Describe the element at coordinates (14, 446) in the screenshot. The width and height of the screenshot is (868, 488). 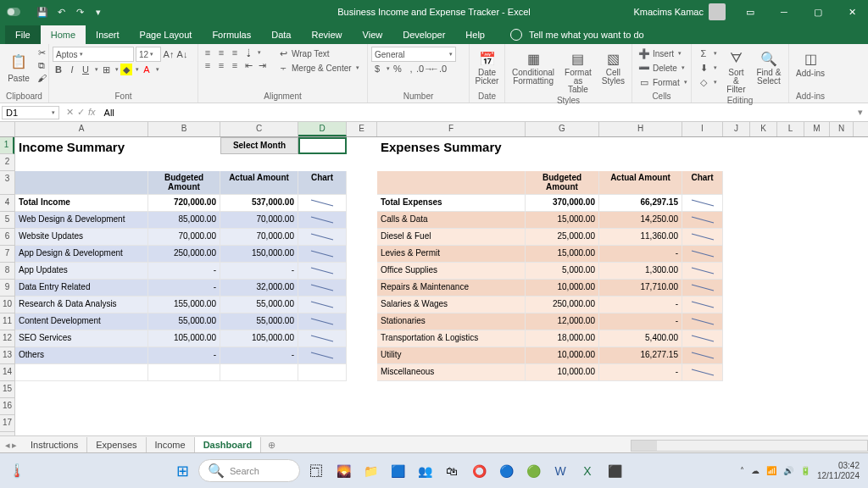
I see `sheet-next-icon: ▸` at that location.